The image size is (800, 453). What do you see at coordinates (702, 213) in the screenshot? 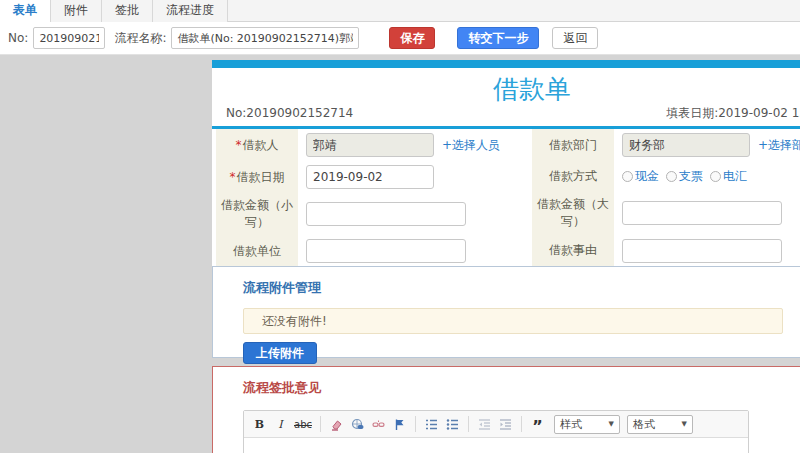
I see `amount-big-input` at bounding box center [702, 213].